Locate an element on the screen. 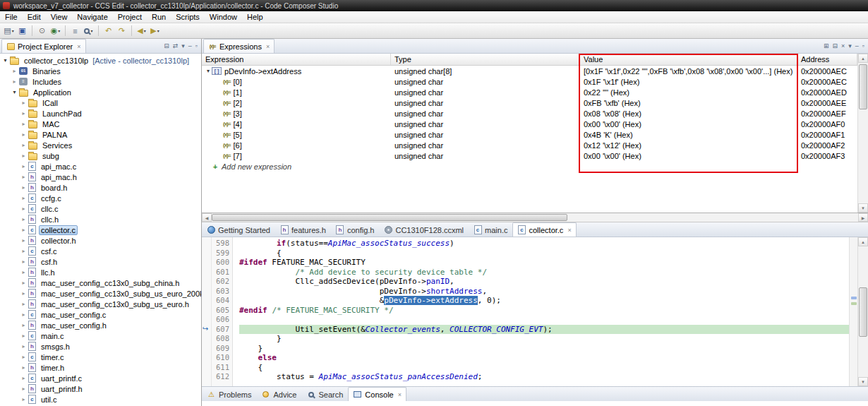 The height and width of the screenshot is (406, 868). save-button: ▣ is located at coordinates (23, 31).